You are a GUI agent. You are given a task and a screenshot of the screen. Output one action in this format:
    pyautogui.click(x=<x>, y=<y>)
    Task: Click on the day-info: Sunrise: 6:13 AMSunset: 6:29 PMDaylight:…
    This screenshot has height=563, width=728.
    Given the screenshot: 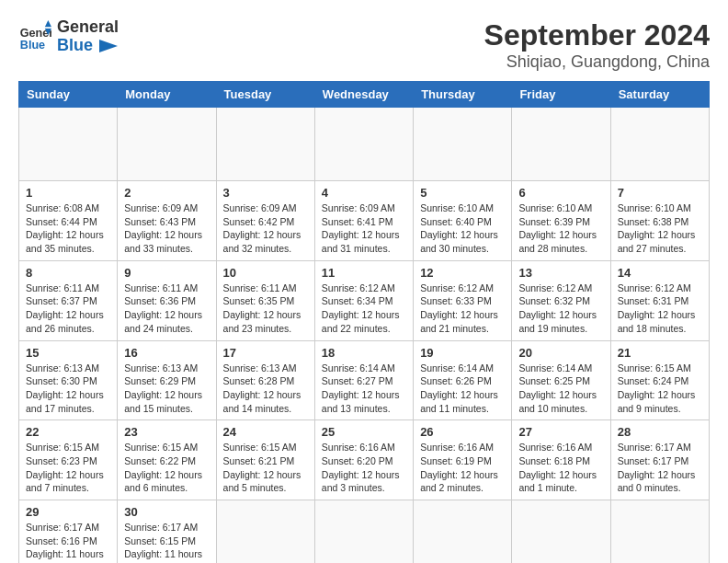 What is the action you would take?
    pyautogui.click(x=166, y=388)
    